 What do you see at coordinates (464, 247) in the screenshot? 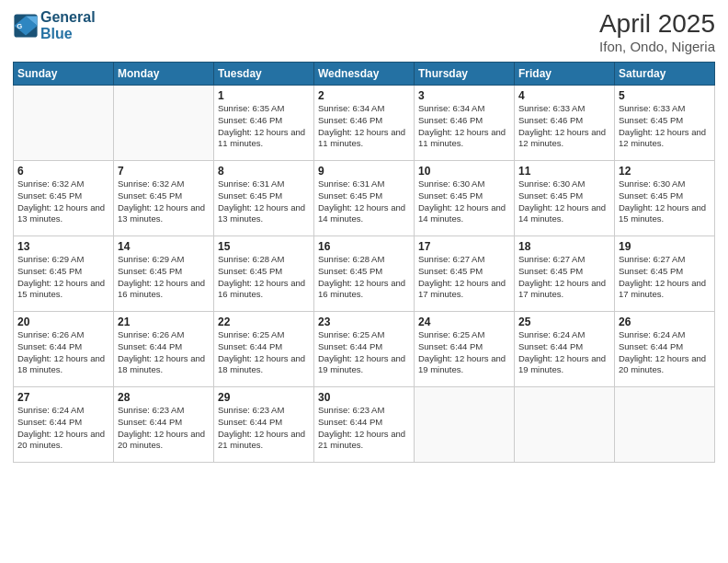
I see `day-number: 17` at bounding box center [464, 247].